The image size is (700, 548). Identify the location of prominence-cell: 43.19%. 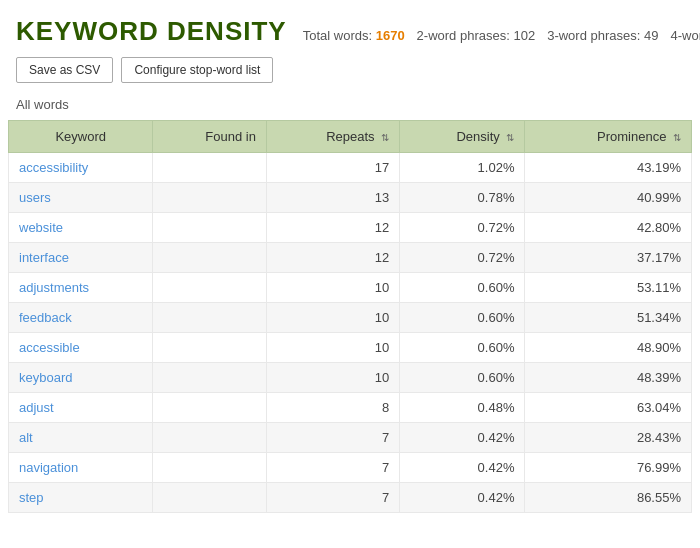
(608, 168).